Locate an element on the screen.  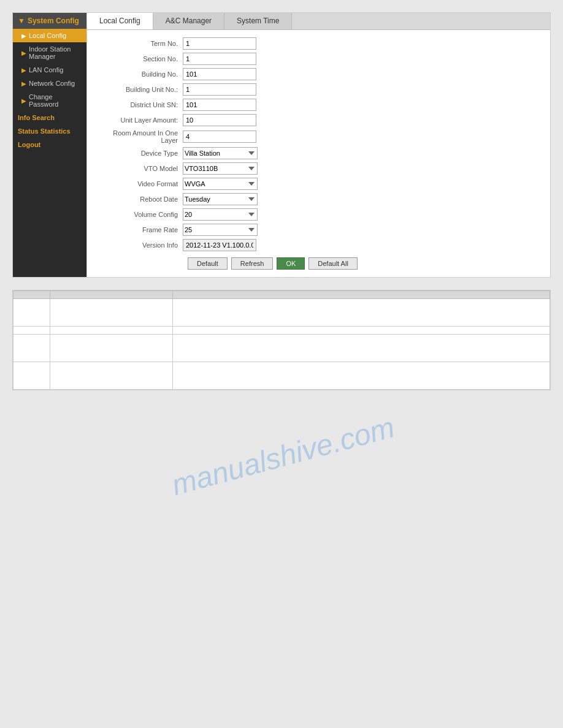
form-select-vto-model: VTO3110BVTO3110A is located at coordinates (220, 169).